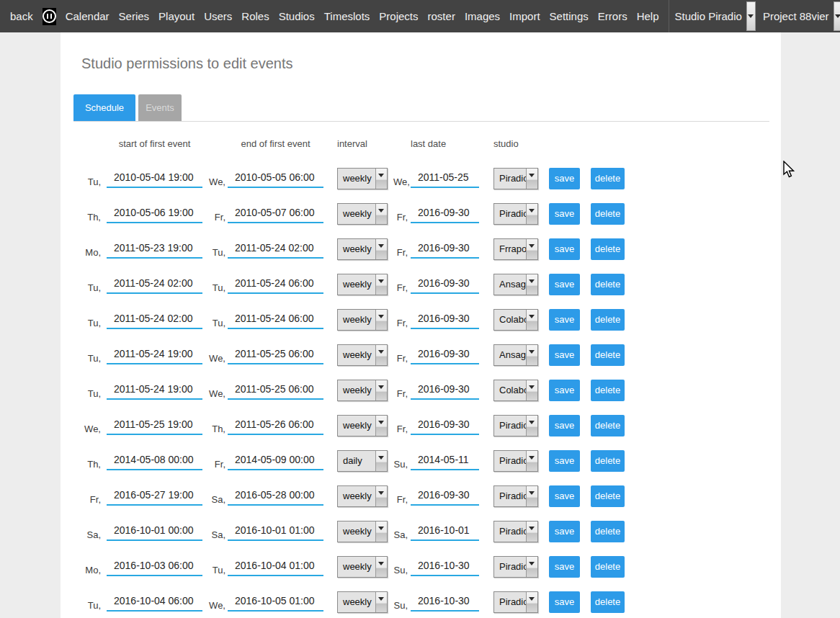 The image size is (840, 618). I want to click on studio-select: Ansage, so click(516, 285).